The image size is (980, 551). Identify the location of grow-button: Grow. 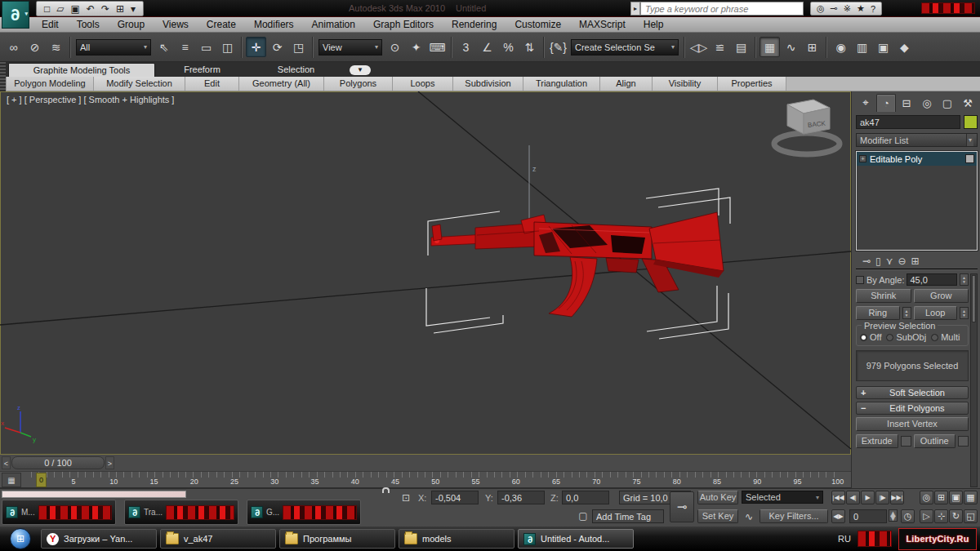
(942, 295).